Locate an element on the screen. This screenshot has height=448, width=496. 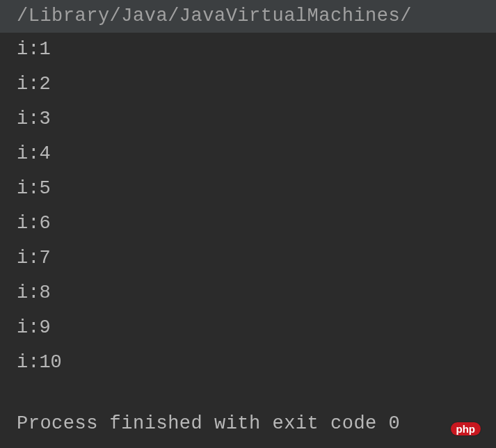
output-line: i:4 is located at coordinates (248, 154).